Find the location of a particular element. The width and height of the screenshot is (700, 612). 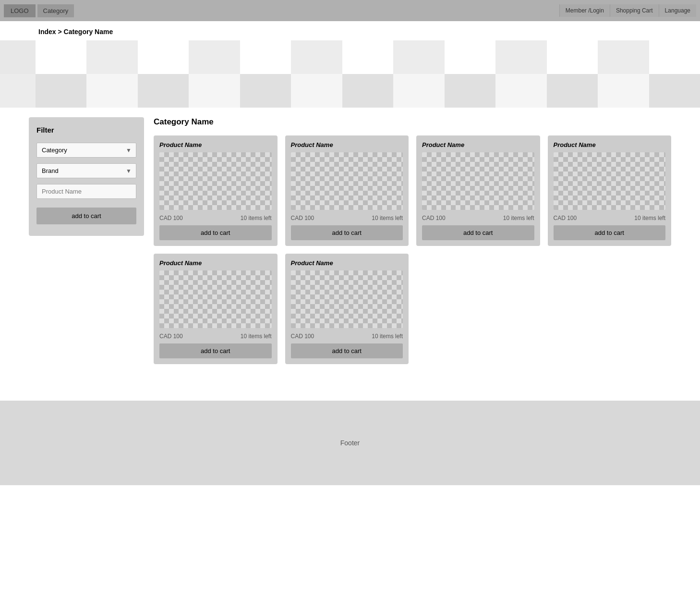

category-filter-wrap: Category ▼ is located at coordinates (86, 150).